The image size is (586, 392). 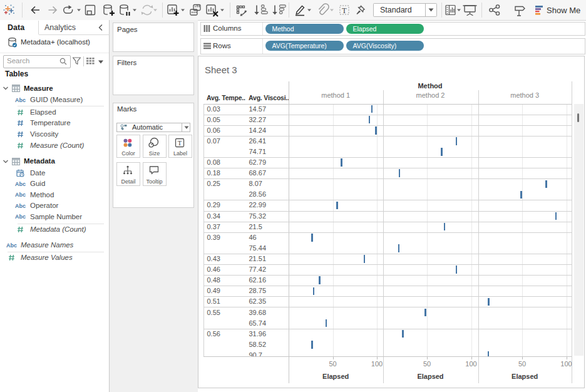 What do you see at coordinates (563, 10) in the screenshot?
I see `svg-text: Show Me` at bounding box center [563, 10].